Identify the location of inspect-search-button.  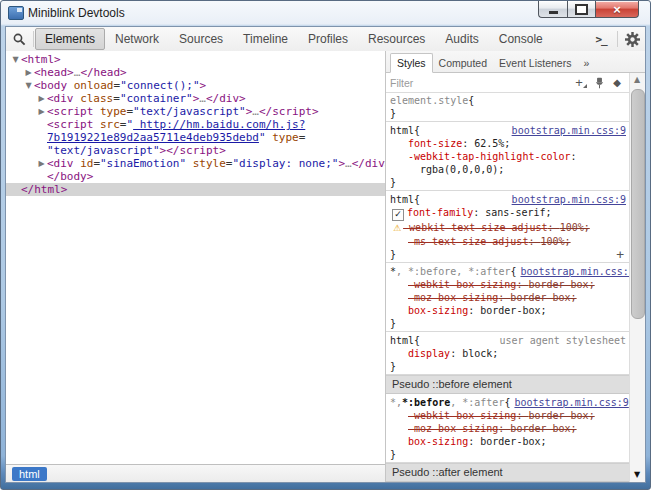
(19, 39).